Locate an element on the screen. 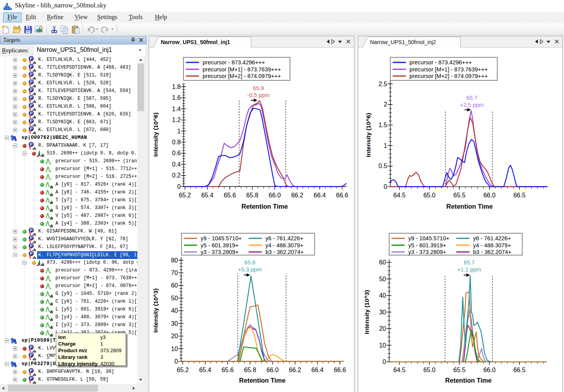 The image size is (564, 392). svg-text: +5.3 ppm is located at coordinates (250, 270).